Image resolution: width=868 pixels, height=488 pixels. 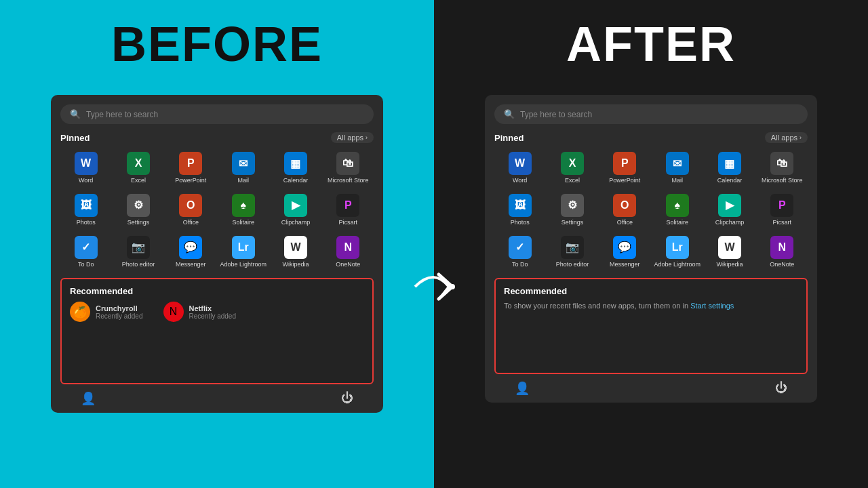 What do you see at coordinates (572, 163) in the screenshot?
I see `app-icon-excel: X` at bounding box center [572, 163].